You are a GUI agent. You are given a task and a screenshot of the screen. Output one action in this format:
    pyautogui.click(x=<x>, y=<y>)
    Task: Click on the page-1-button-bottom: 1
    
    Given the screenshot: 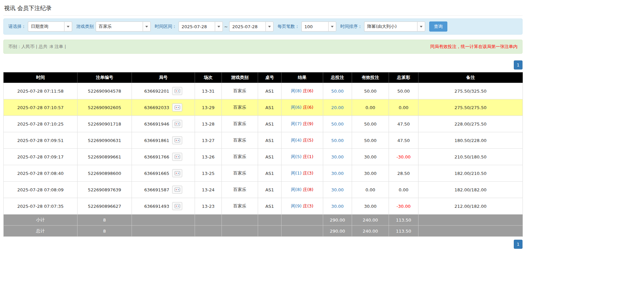 What is the action you would take?
    pyautogui.click(x=518, y=244)
    